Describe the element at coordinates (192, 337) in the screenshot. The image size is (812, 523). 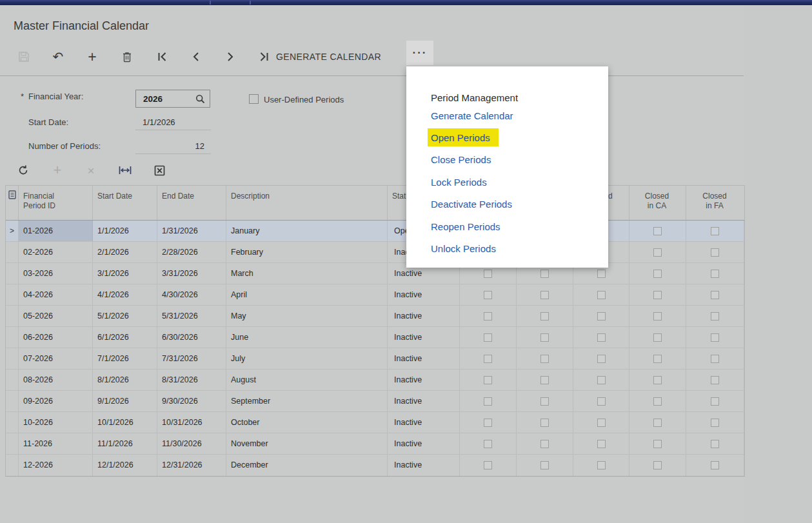
I see `cell-end_date: 6/30/2026` at that location.